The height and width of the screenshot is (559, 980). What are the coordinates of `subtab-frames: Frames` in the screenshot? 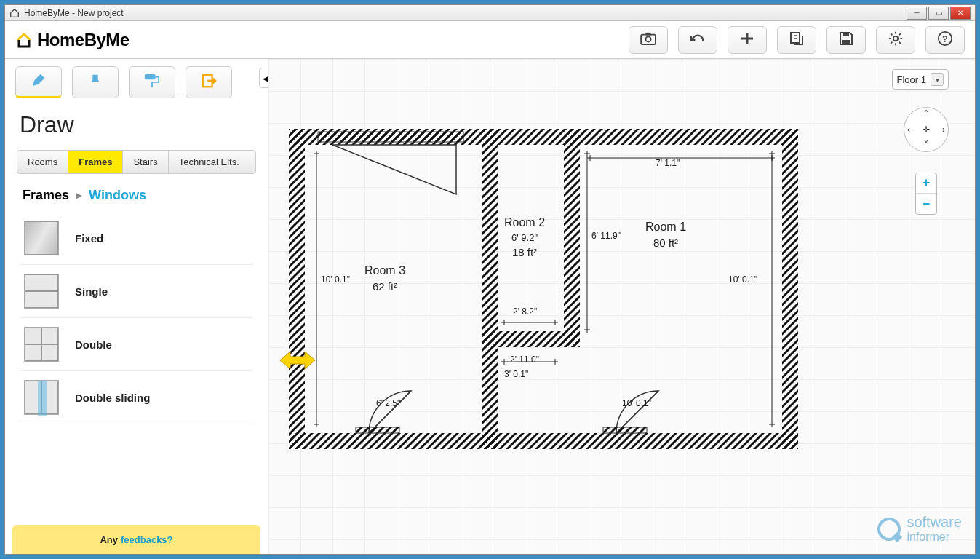 It's located at (96, 162).